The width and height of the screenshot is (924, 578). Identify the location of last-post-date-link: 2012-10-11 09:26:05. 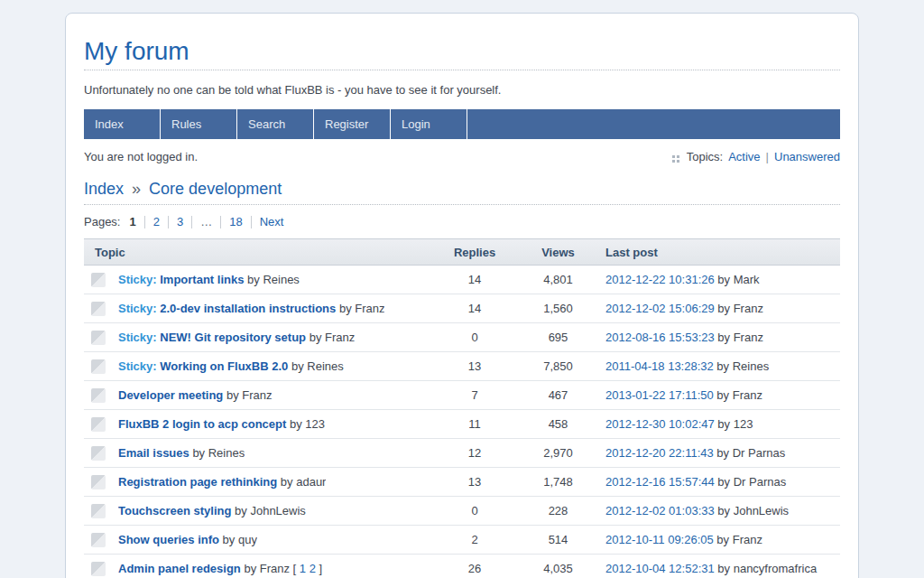
(660, 540).